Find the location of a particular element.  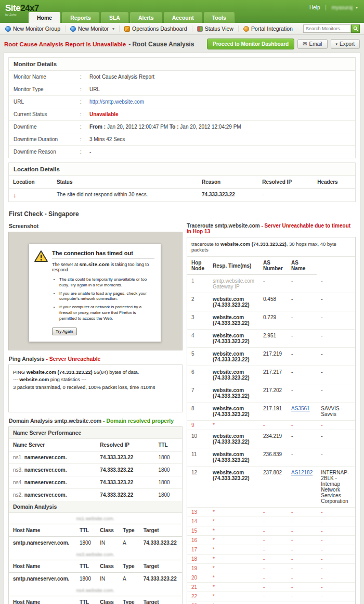

traceroute-row: 22*--- is located at coordinates (271, 597).